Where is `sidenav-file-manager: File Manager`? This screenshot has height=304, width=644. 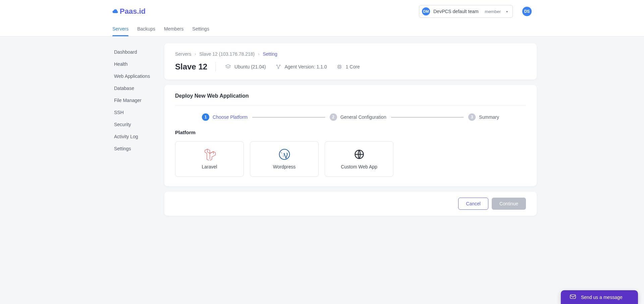
sidenav-file-manager: File Manager is located at coordinates (136, 100).